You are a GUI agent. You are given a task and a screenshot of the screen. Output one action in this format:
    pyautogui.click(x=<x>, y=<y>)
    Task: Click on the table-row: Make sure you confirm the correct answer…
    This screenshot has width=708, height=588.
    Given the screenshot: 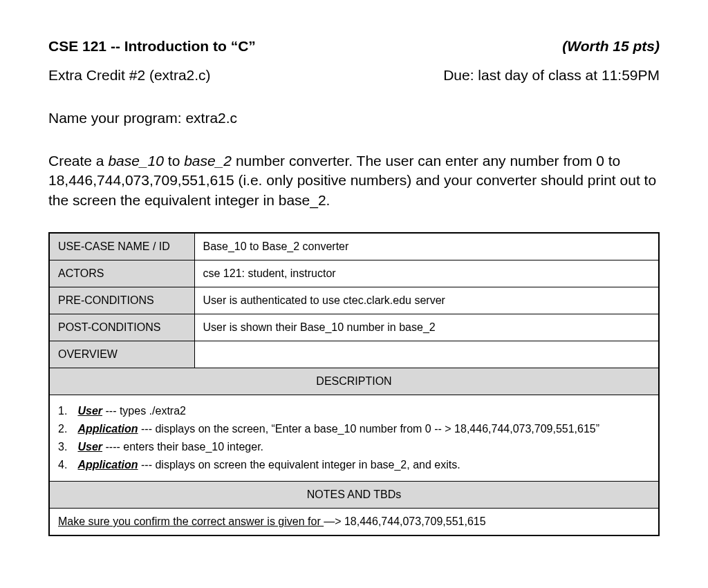 What is the action you would take?
    pyautogui.click(x=354, y=522)
    